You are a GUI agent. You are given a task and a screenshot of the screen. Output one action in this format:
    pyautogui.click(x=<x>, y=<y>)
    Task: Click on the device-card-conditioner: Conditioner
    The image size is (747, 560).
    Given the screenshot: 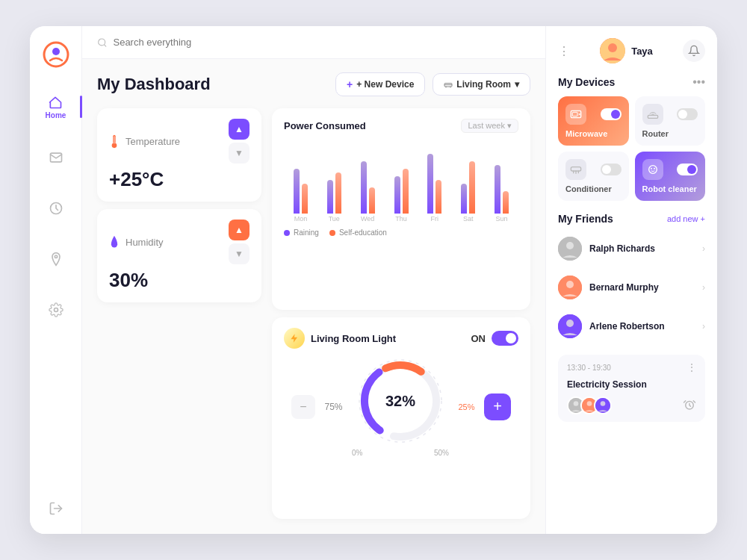 What is the action you would take?
    pyautogui.click(x=593, y=176)
    